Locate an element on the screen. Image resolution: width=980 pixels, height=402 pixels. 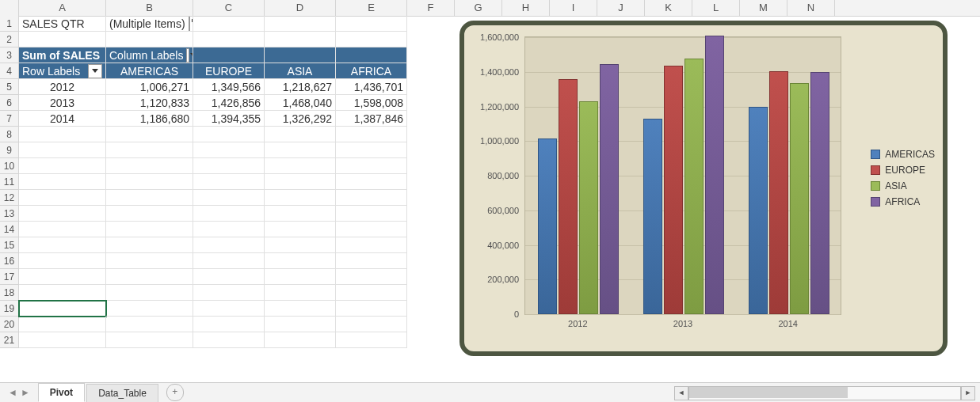
pivot-col-header: AMERICAS is located at coordinates (150, 71).